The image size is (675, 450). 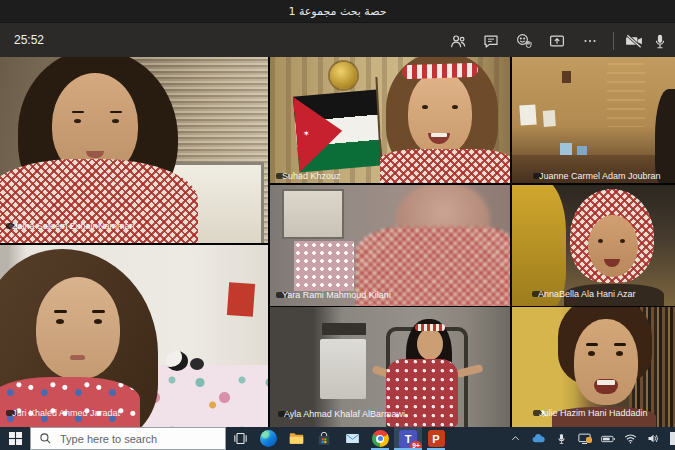 I want to click on video-tile-suhad: Suhad Khzouz, so click(x=390, y=120).